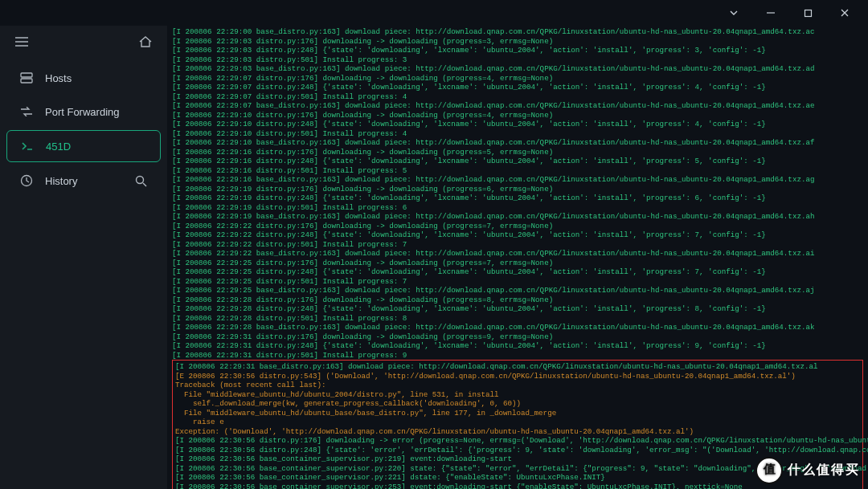 The image size is (868, 489). What do you see at coordinates (518, 377) in the screenshot?
I see `log-line: [E 200806 22:30:56 distro.py:543] ('Down…` at bounding box center [518, 377].